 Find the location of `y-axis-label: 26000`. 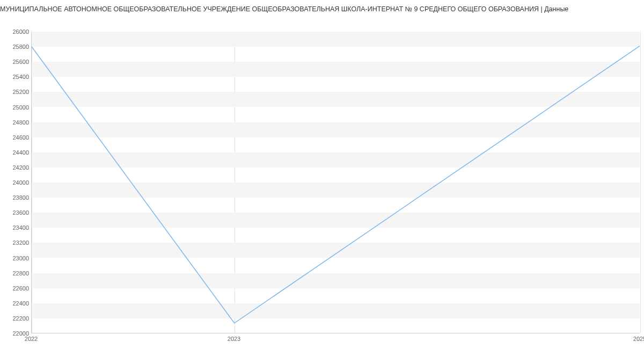

y-axis-label: 26000 is located at coordinates (20, 32).